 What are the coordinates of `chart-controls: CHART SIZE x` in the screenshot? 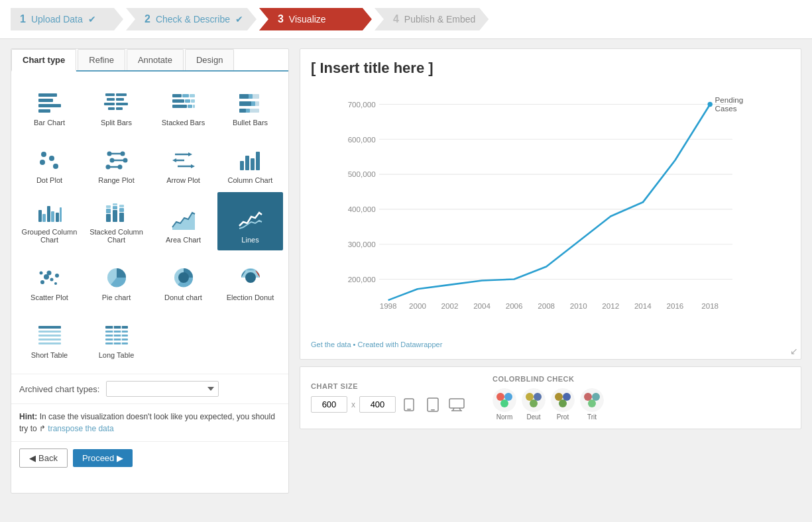 It's located at (550, 397).